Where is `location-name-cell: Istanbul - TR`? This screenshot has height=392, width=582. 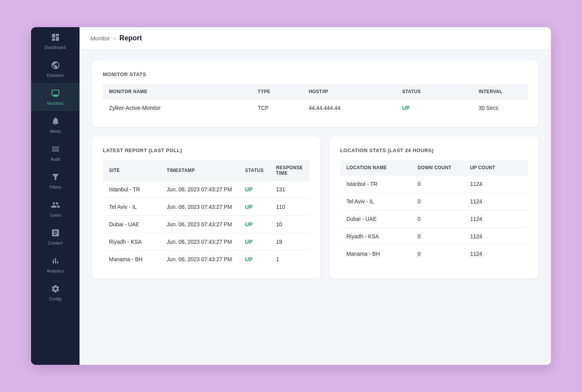 location-name-cell: Istanbul - TR is located at coordinates (376, 184).